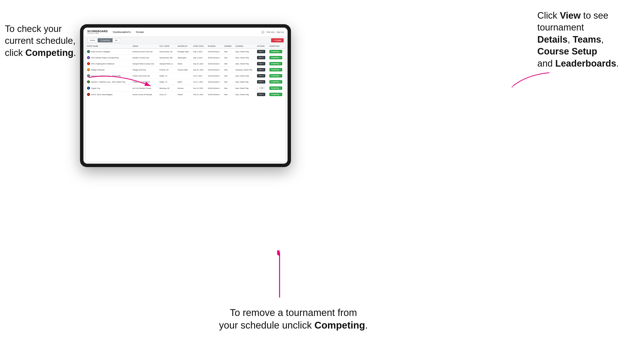  Describe the element at coordinates (184, 88) in the screenshot. I see `hosted-by-cell: Arizona` at that location.